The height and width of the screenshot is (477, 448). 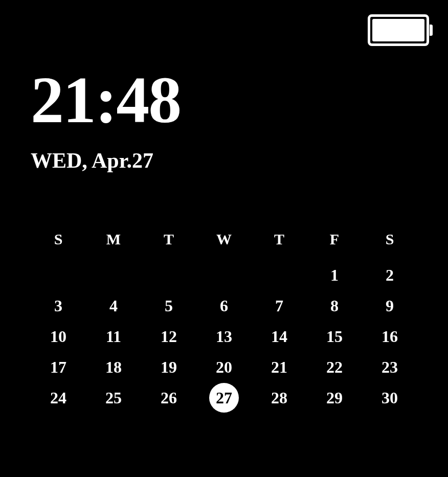 What do you see at coordinates (224, 306) in the screenshot?
I see `calendar-week-row: 3456789` at bounding box center [224, 306].